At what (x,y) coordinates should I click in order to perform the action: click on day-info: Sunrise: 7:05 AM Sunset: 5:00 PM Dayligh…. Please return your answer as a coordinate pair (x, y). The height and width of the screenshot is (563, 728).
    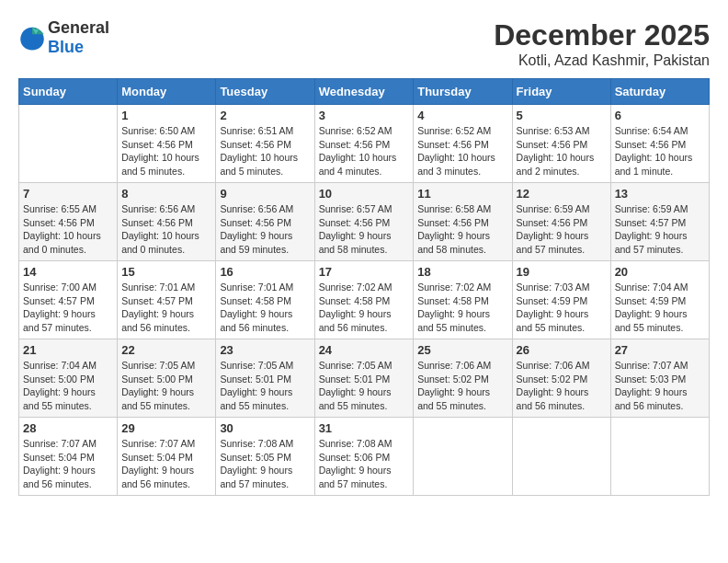
    Looking at the image, I should click on (166, 386).